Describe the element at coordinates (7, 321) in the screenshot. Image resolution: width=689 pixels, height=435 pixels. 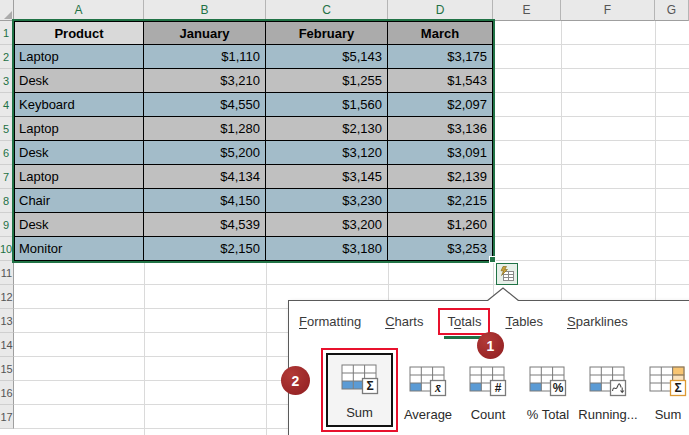
I see `row-header-13: 13` at that location.